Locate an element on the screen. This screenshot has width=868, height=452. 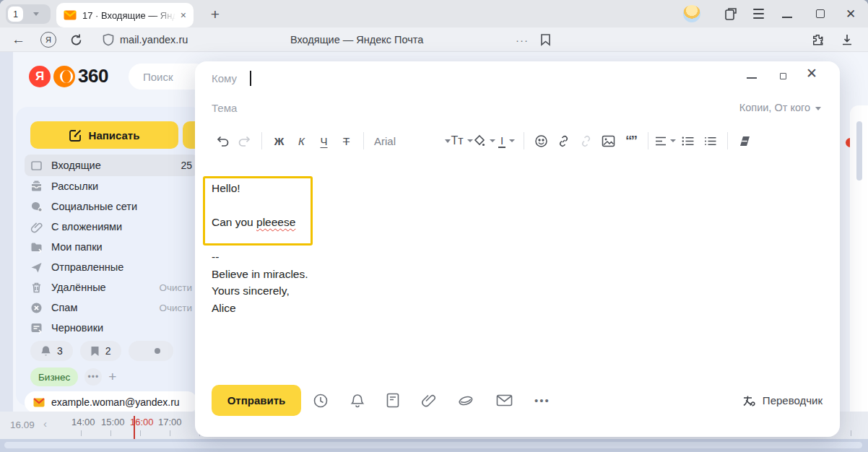
template-icon is located at coordinates (393, 400).